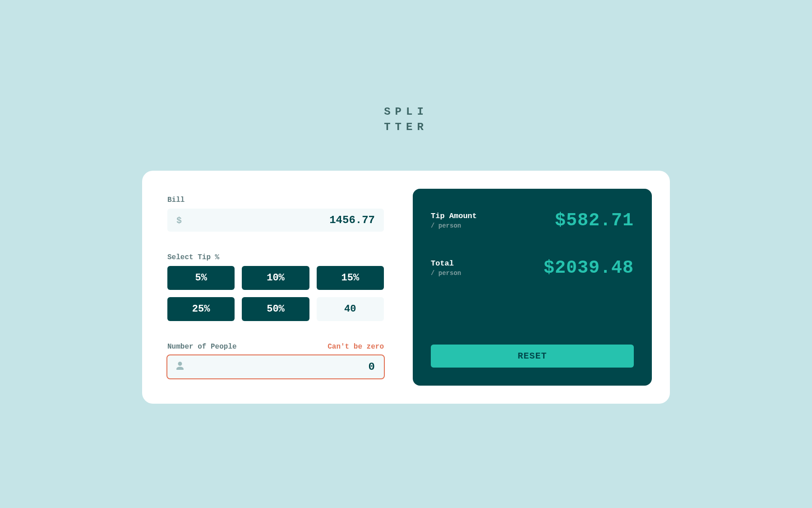  I want to click on tip-button-25: 25%, so click(201, 309).